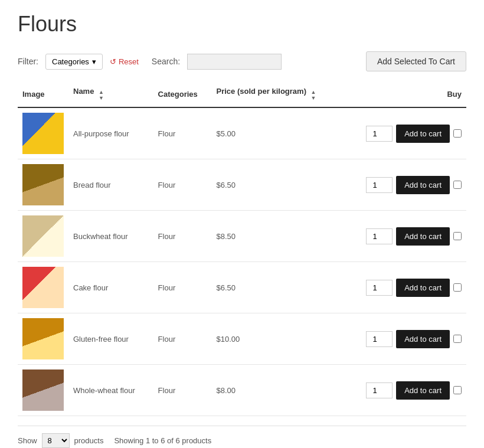 Image resolution: width=484 pixels, height=448 pixels. I want to click on col-categories: Categories, so click(183, 94).